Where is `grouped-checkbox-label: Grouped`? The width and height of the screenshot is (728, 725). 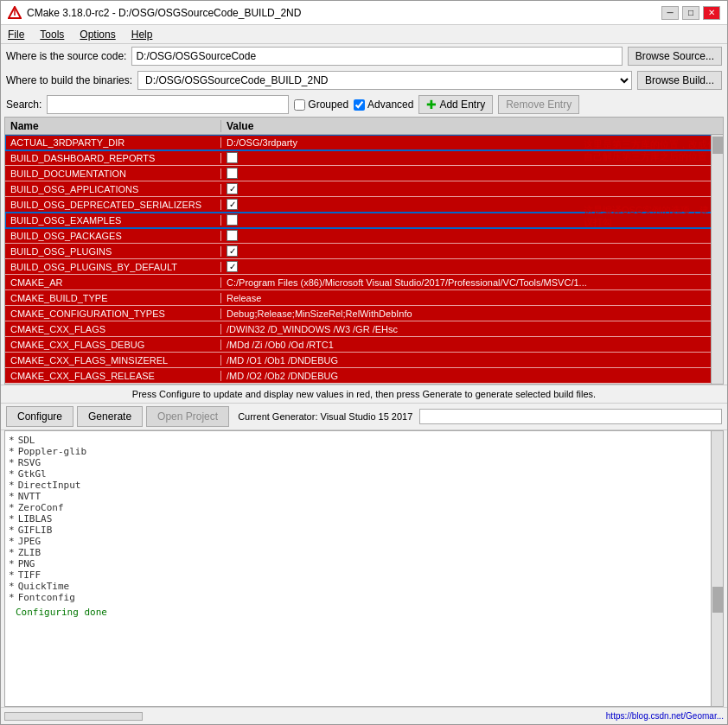
grouped-checkbox-label: Grouped is located at coordinates (322, 105).